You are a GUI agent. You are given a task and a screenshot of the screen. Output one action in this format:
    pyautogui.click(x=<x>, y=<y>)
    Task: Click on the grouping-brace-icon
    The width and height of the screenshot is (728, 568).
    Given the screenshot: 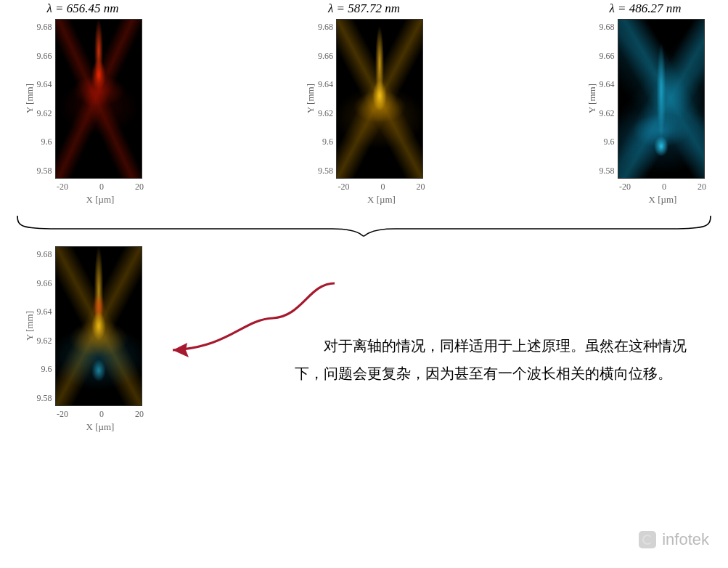 What is the action you would take?
    pyautogui.click(x=364, y=225)
    